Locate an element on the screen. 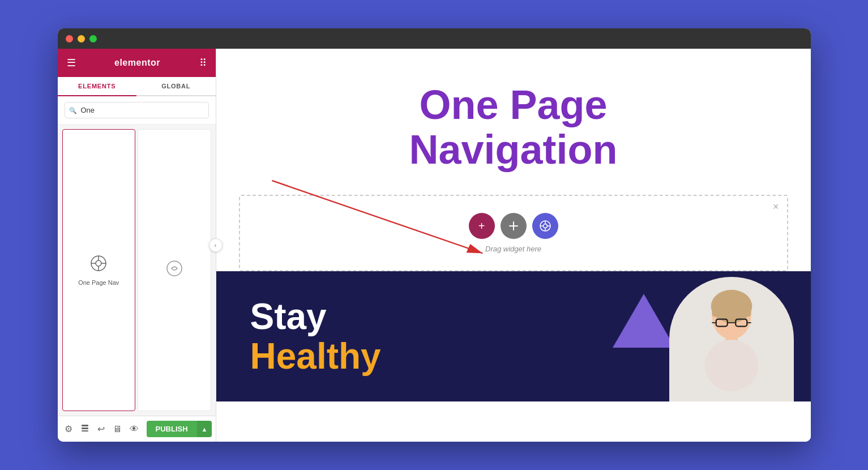 The width and height of the screenshot is (868, 470). history-icon: ↩ is located at coordinates (101, 429).